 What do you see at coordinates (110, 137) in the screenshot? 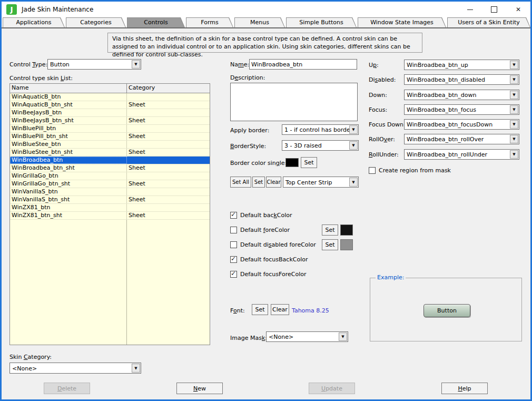
I see `table-row: WinBluePill_btn_shtSheet` at bounding box center [110, 137].